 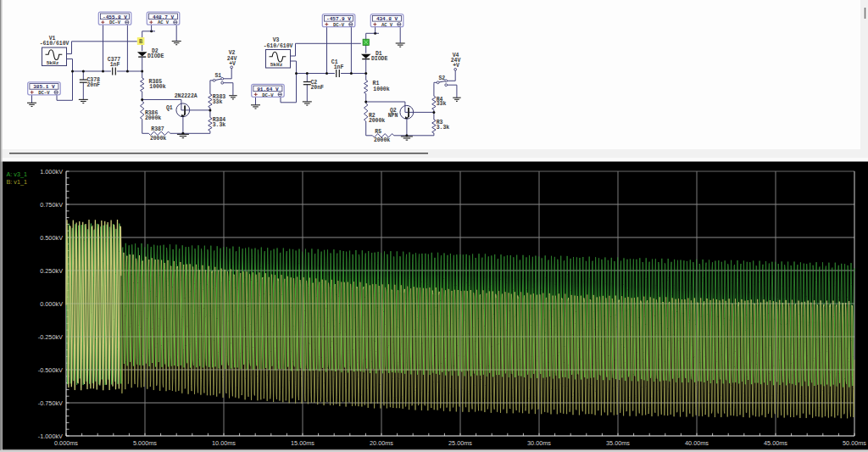 What do you see at coordinates (170, 109) in the screenshot?
I see `svg-text: Q1` at bounding box center [170, 109].